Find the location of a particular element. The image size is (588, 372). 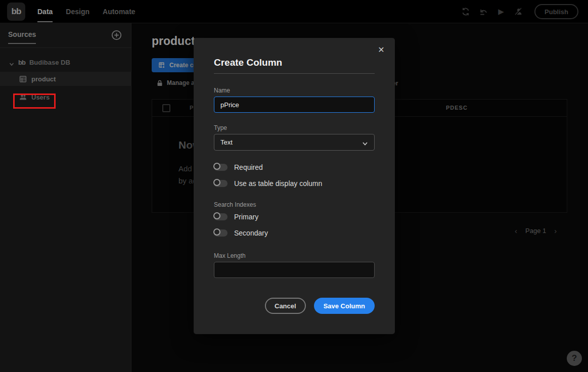

save-column-button: Save Column is located at coordinates (344, 306).